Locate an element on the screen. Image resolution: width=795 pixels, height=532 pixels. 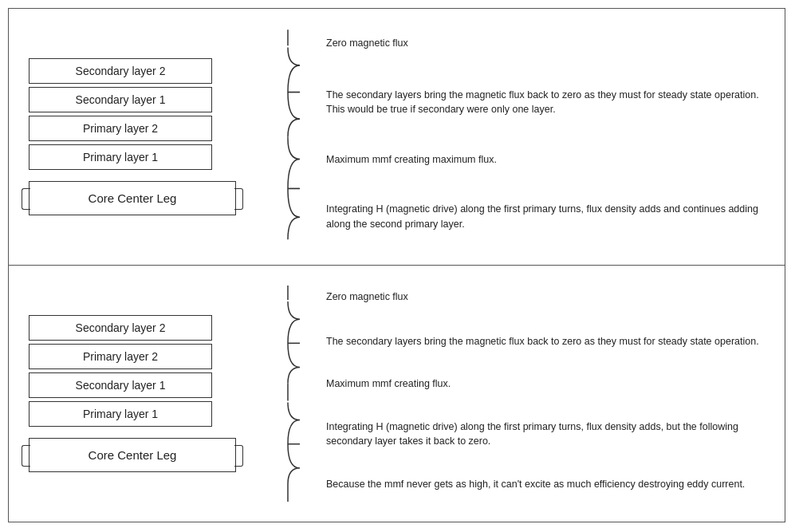
layer-box-p1-2: Primary layer 1 is located at coordinates (120, 414).